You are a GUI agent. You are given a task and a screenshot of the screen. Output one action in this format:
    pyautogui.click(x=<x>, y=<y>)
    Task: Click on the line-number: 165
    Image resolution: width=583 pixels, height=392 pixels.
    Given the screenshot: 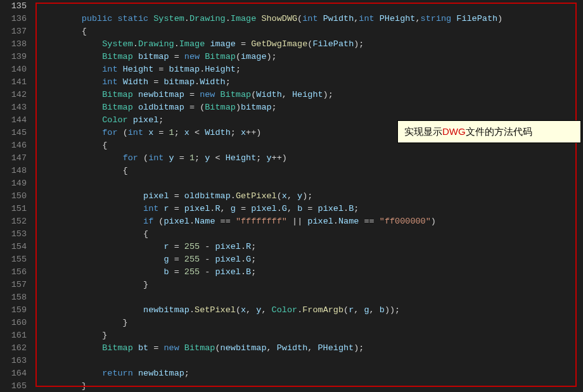 What is the action you would take?
    pyautogui.click(x=13, y=386)
    